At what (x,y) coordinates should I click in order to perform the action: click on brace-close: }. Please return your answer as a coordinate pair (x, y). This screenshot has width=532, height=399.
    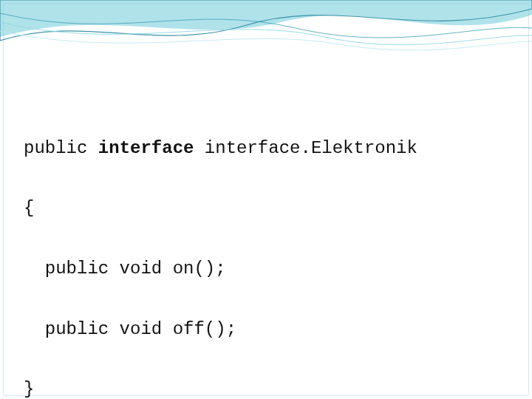
    Looking at the image, I should click on (29, 389).